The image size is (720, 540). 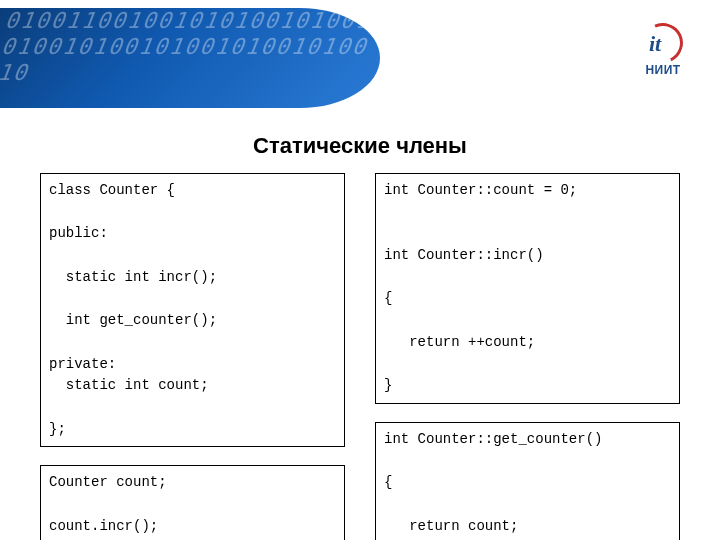 I want to click on niit-logo: it НИИТ, so click(x=663, y=51).